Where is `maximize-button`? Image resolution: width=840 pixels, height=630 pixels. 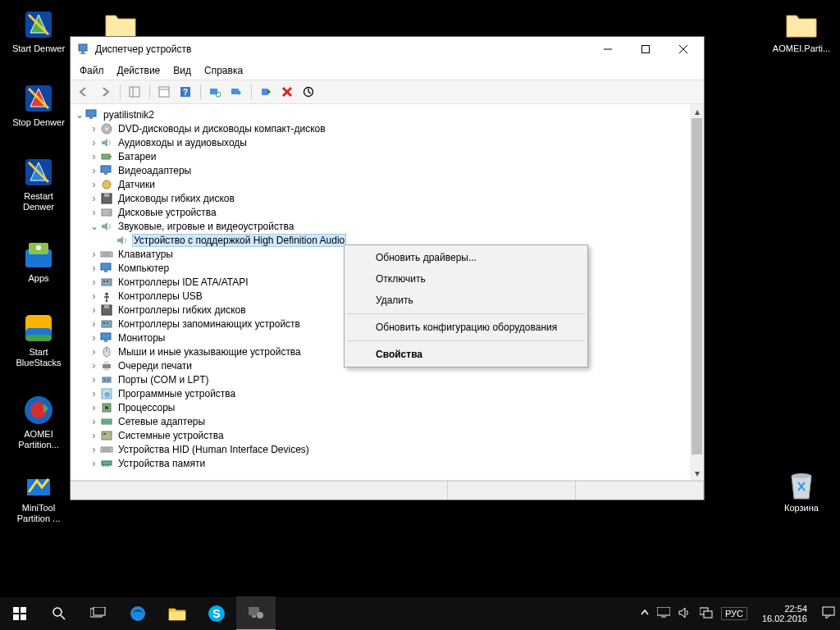 maximize-button is located at coordinates (646, 49).